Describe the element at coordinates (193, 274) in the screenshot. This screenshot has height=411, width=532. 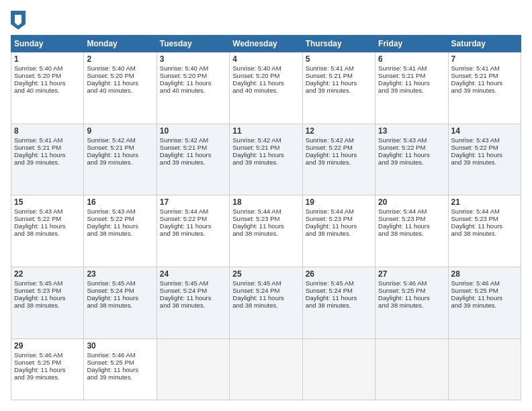
I see `day-number: 24` at that location.